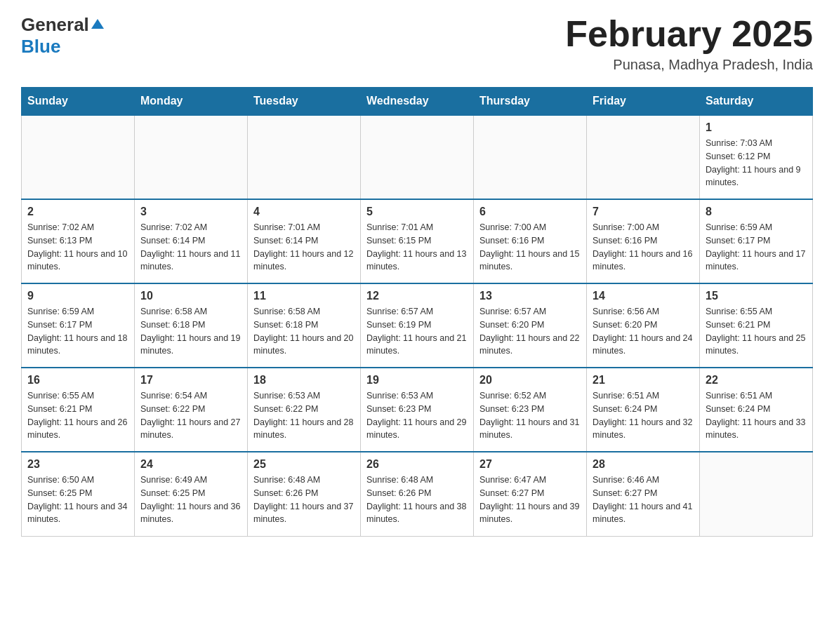  Describe the element at coordinates (304, 415) in the screenshot. I see `day-info: Sunrise: 6:53 AM Sunset: 6:22 PM Dayligh…` at that location.